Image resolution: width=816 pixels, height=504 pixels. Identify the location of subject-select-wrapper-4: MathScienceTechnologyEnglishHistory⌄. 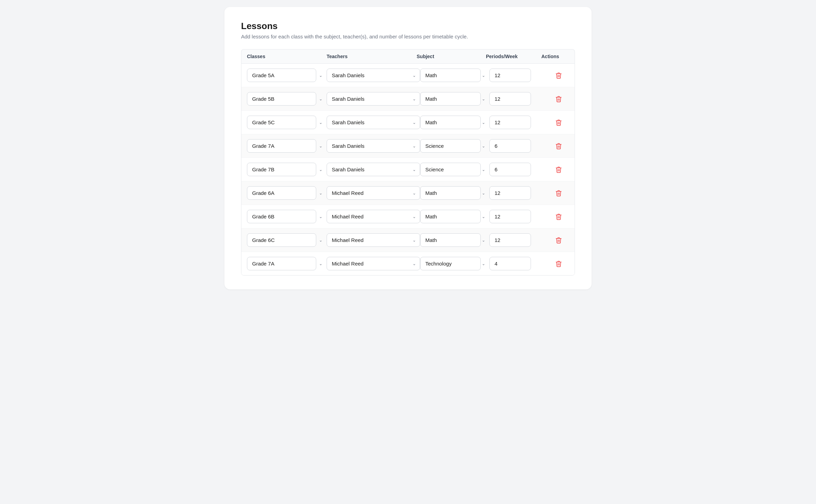
(455, 170).